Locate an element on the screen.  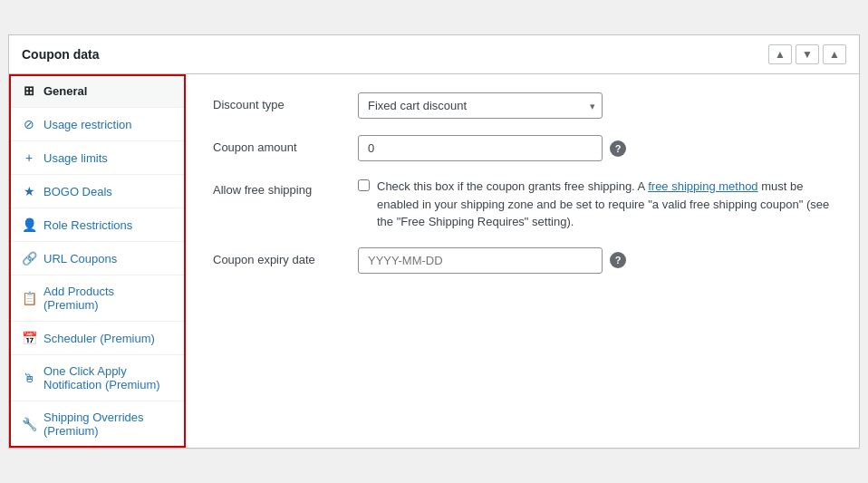
coupon-amount-input is located at coordinates (480, 149).